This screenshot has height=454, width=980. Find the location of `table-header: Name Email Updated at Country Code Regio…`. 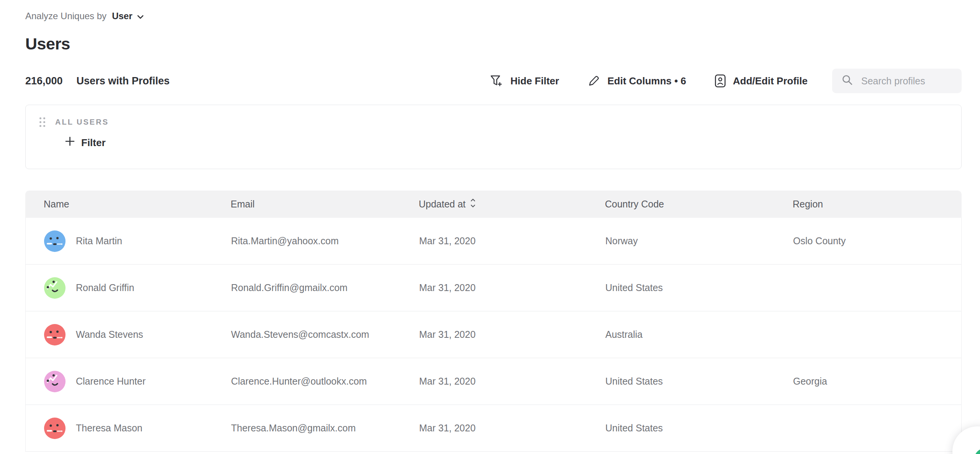

table-header: Name Email Updated at Country Code Regio… is located at coordinates (493, 204).